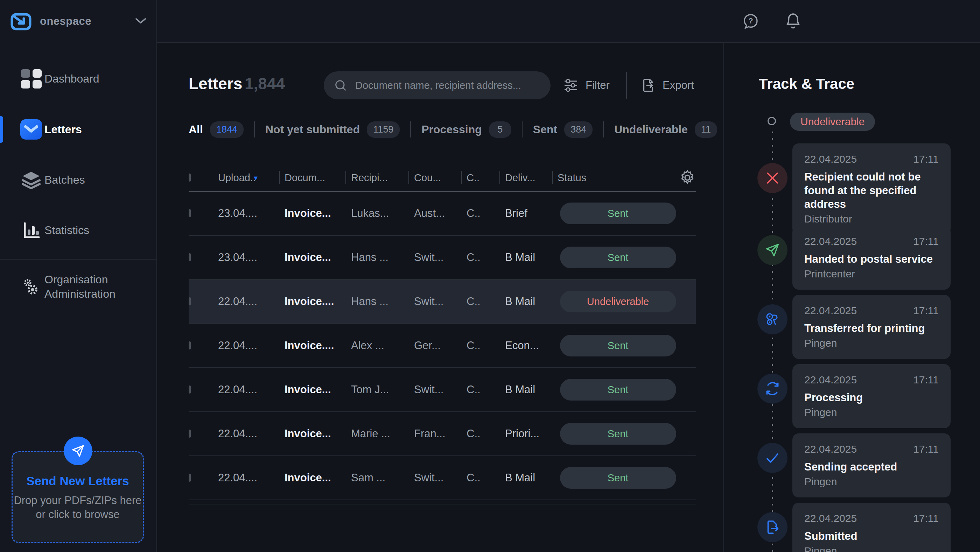  I want to click on event-title: Transferred for printing, so click(871, 328).